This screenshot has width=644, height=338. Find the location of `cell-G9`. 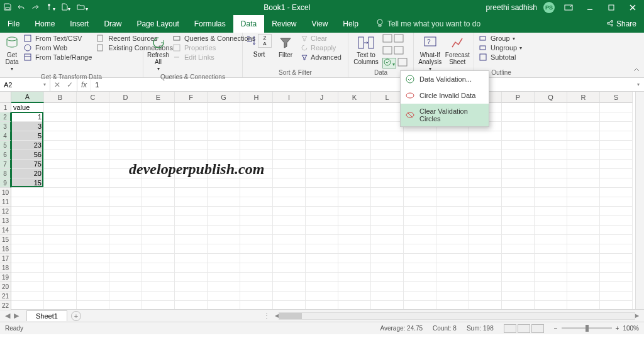

cell-G9 is located at coordinates (224, 183).